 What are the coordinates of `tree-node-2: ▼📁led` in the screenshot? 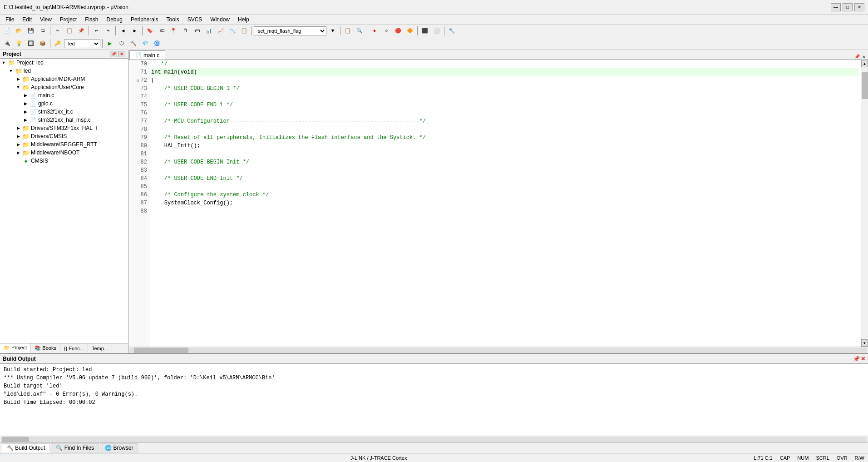 It's located at (64, 71).